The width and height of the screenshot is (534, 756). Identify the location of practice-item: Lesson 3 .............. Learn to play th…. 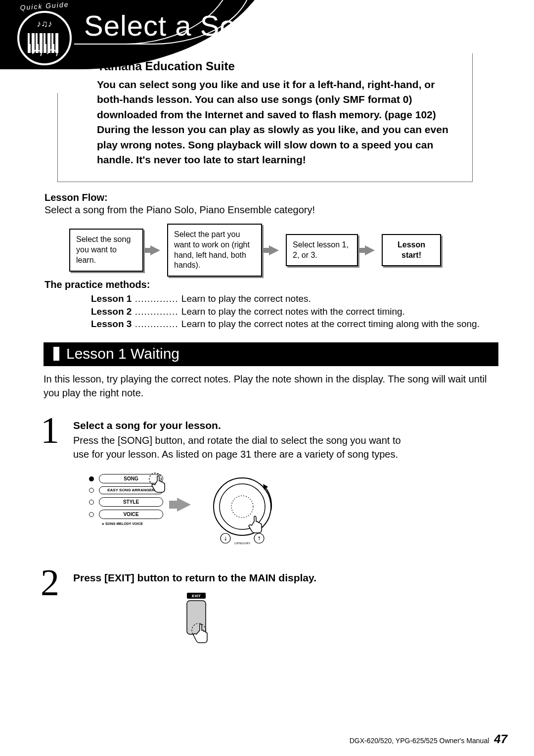
(295, 324).